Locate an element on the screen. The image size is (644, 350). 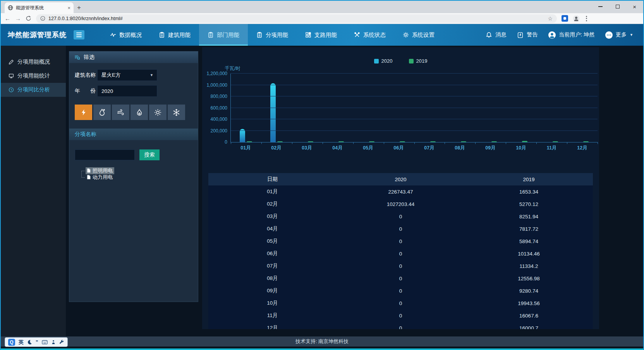
info-icon is located at coordinates (43, 19).